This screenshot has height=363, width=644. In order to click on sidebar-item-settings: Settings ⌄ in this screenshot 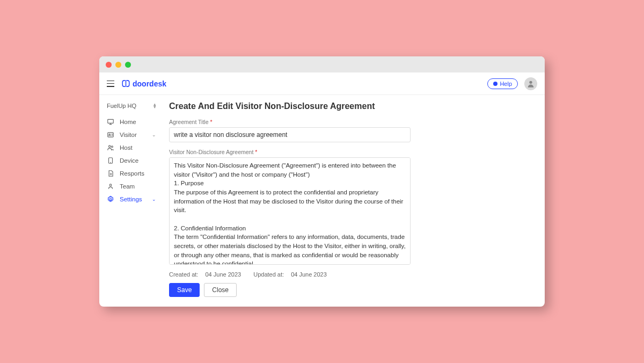, I will do `click(131, 199)`.